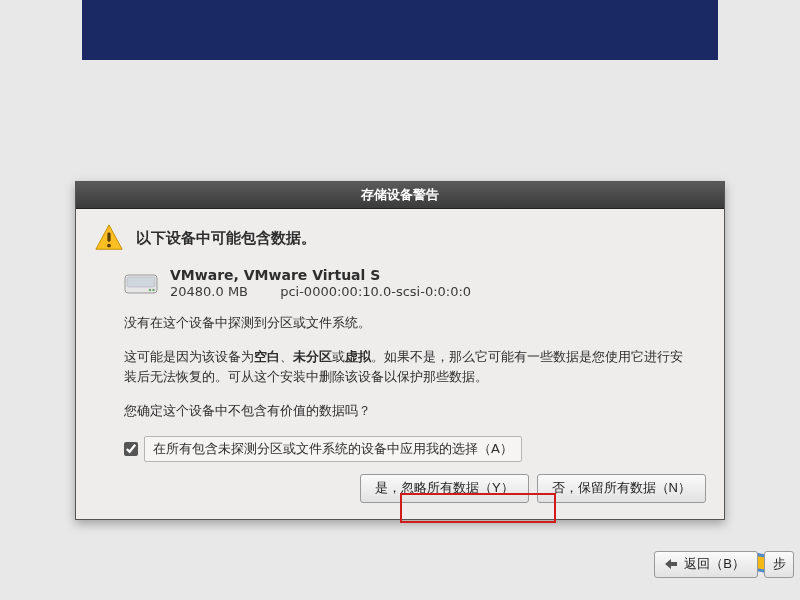  Describe the element at coordinates (404, 411) in the screenshot. I see `dialog-para-3: 您确定这个设备中不包含有价值的数据吗？` at that location.